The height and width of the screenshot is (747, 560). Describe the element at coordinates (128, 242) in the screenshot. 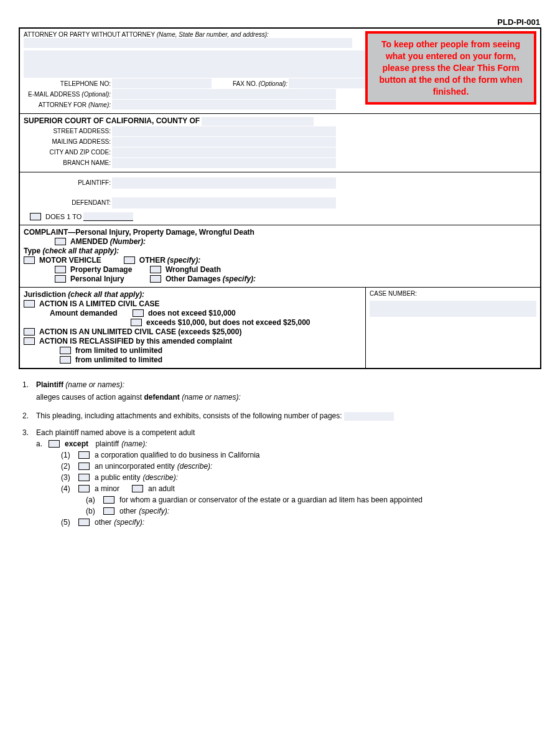

I see `amended-hint: (Number):` at that location.